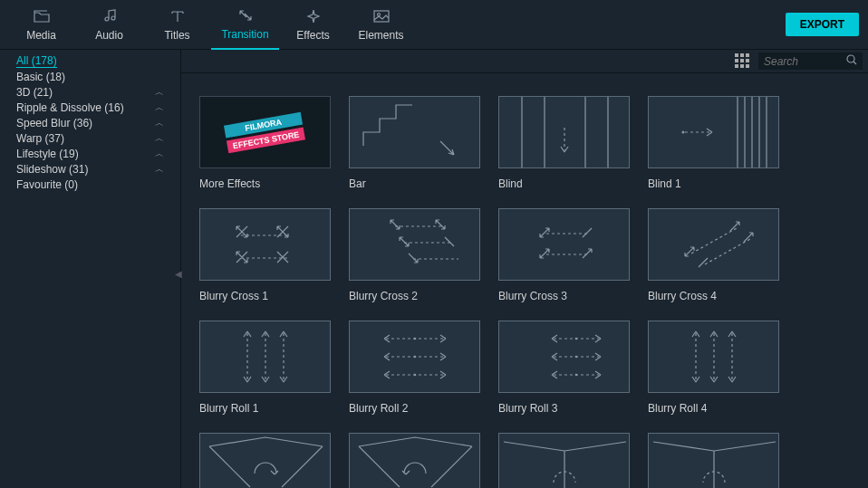  What do you see at coordinates (53, 169) in the screenshot?
I see `category-label: Slideshow (31)` at bounding box center [53, 169].